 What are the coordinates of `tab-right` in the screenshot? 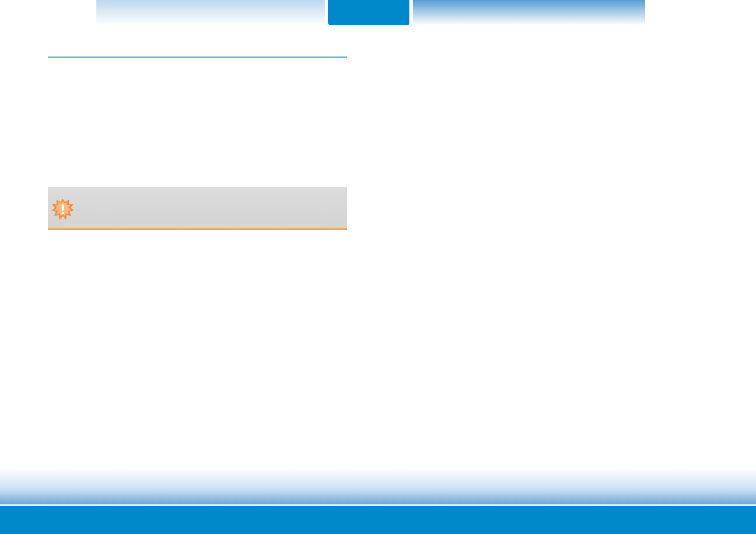 It's located at (529, 12).